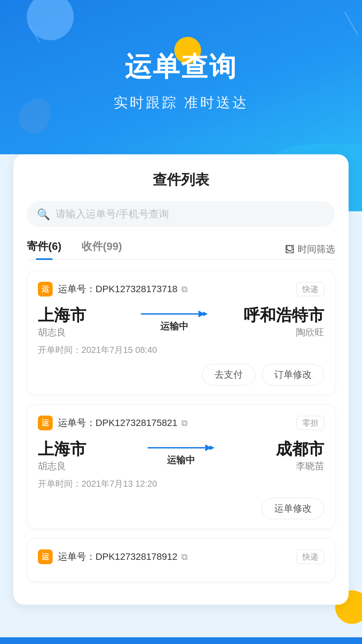  What do you see at coordinates (181, 508) in the screenshot?
I see `order-actions-2: 运单修改` at bounding box center [181, 508].